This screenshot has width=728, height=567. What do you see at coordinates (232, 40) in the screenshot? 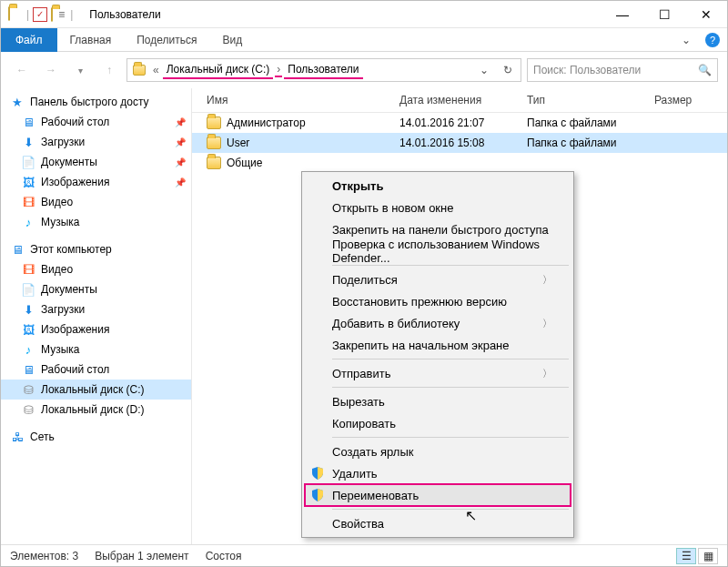
I see `tab-view: Вид` at bounding box center [232, 40].